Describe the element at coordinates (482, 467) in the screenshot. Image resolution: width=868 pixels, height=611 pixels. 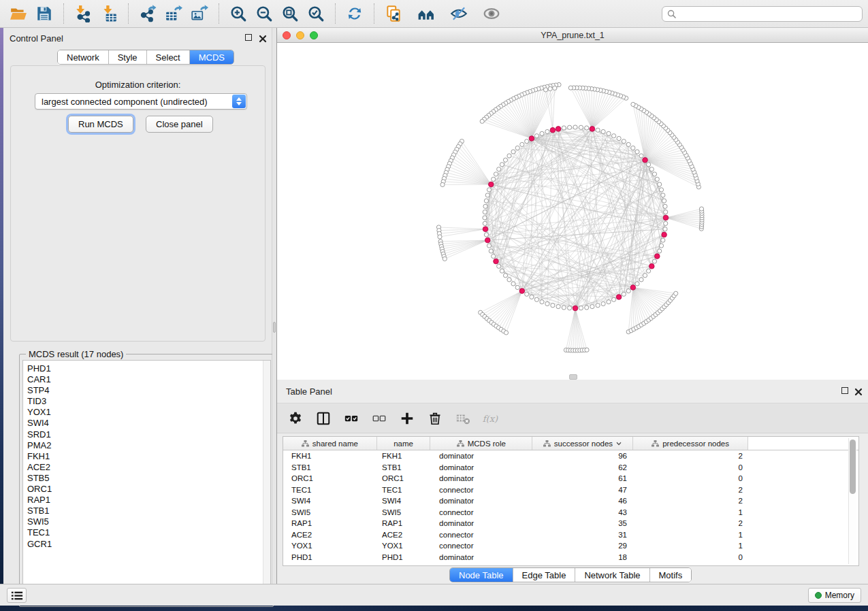
I see `table-cell: dominator` at that location.